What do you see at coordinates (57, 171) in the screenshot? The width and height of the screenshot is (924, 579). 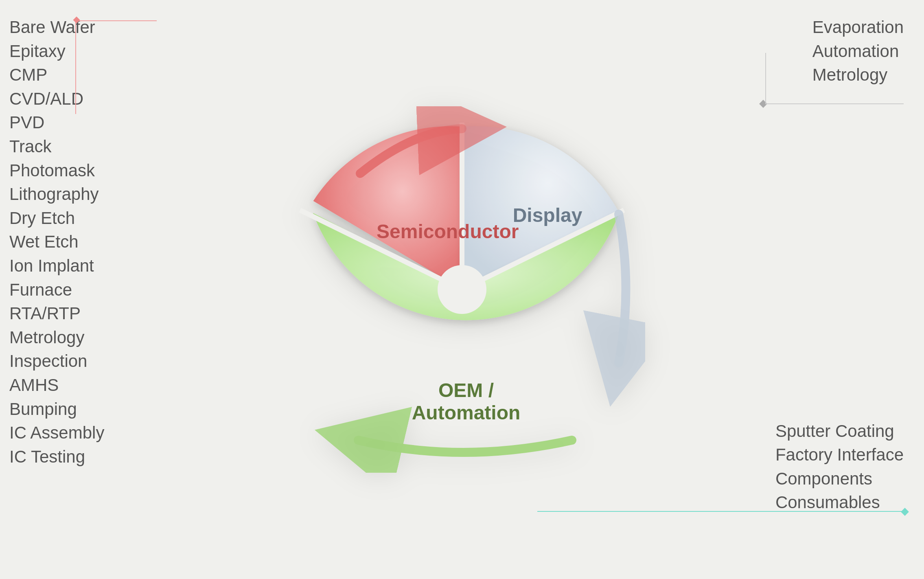 I see `left-list-item: Photomask` at bounding box center [57, 171].